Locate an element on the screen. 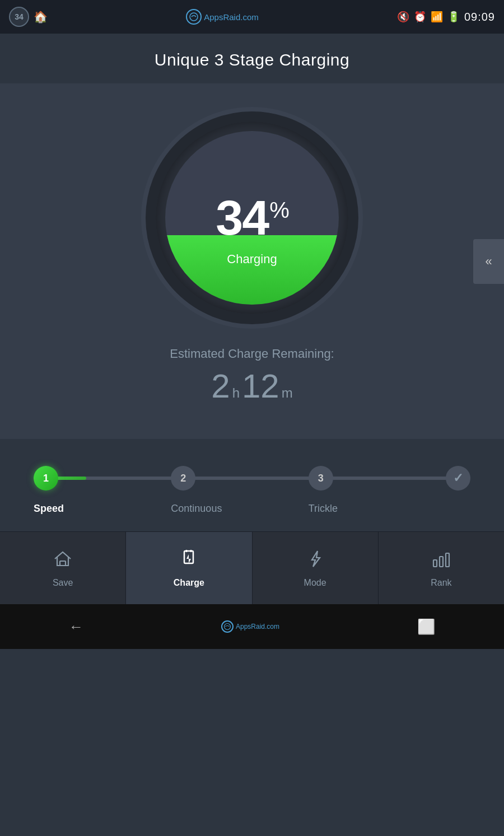 The image size is (504, 836). wifi-icon: 📶 is located at coordinates (437, 17).